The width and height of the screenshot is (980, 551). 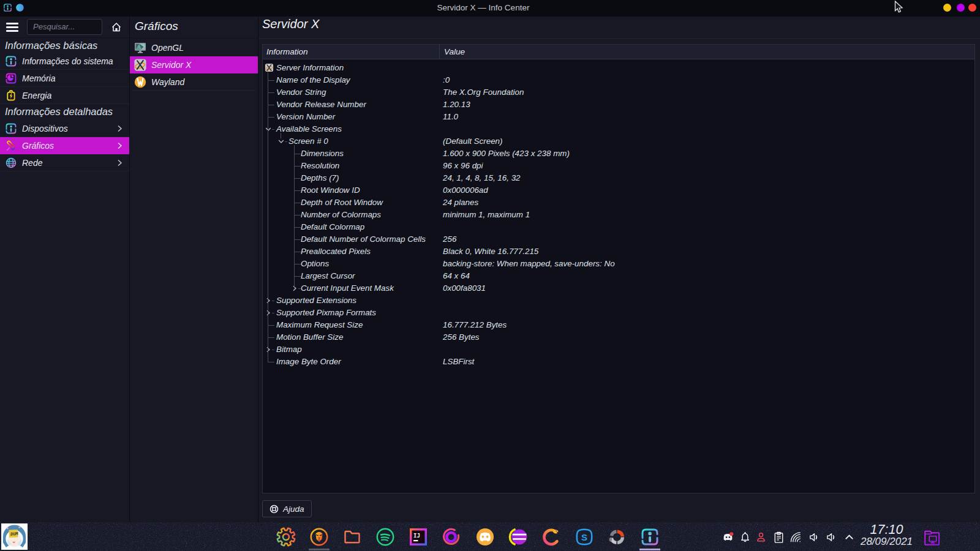 What do you see at coordinates (617, 537) in the screenshot?
I see `swirl-donut-app-icon` at bounding box center [617, 537].